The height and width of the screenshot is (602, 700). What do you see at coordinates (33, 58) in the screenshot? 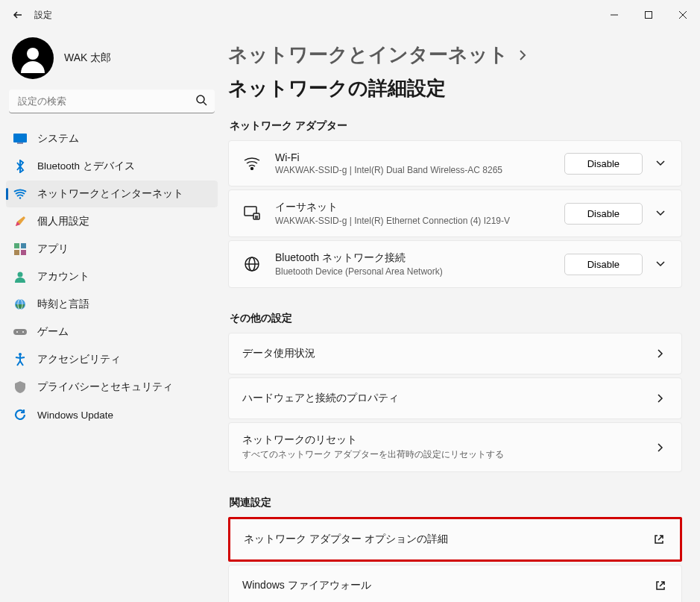
I see `avatar` at bounding box center [33, 58].